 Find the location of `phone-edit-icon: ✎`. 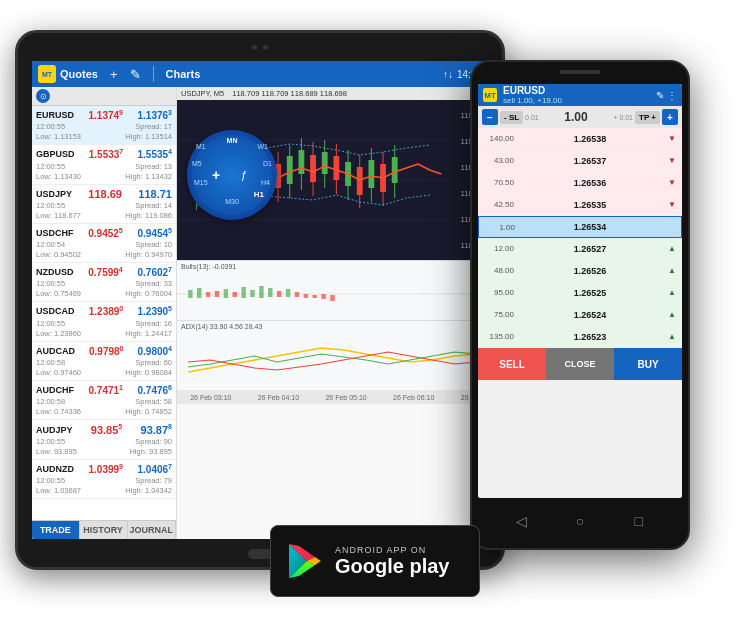

phone-edit-icon: ✎ is located at coordinates (660, 96).